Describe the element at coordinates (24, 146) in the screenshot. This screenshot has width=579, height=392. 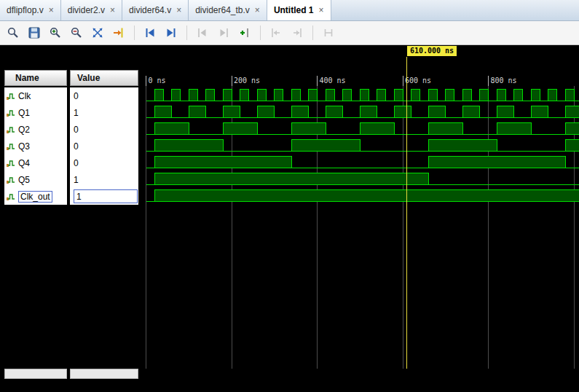
I see `signal-name: Q3` at that location.